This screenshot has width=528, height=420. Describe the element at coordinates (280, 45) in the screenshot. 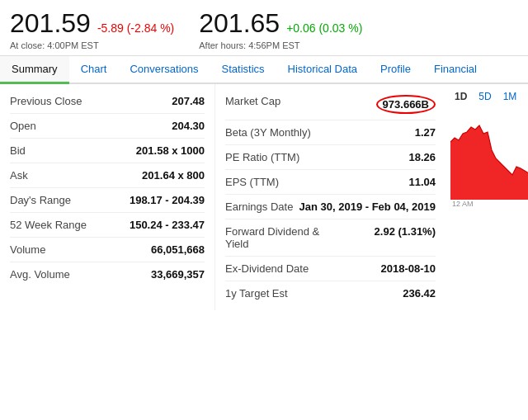

I see `after-hours-label: After hours: 4:56PM EST` at that location.